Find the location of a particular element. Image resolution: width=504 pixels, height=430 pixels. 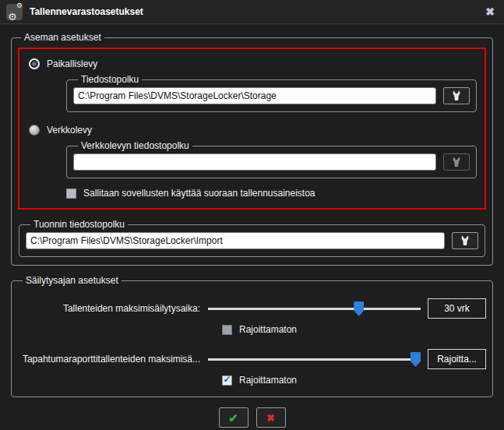

import-path-input is located at coordinates (235, 241).